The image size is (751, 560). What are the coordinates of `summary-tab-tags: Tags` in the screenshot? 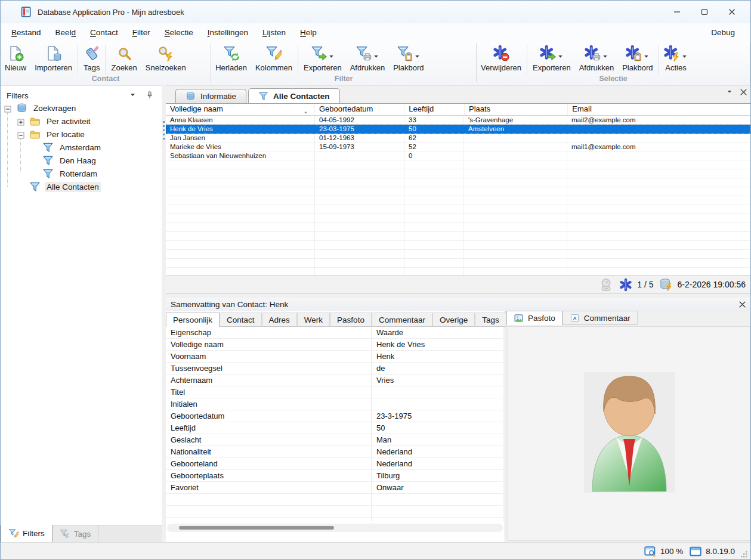 It's located at (490, 320).